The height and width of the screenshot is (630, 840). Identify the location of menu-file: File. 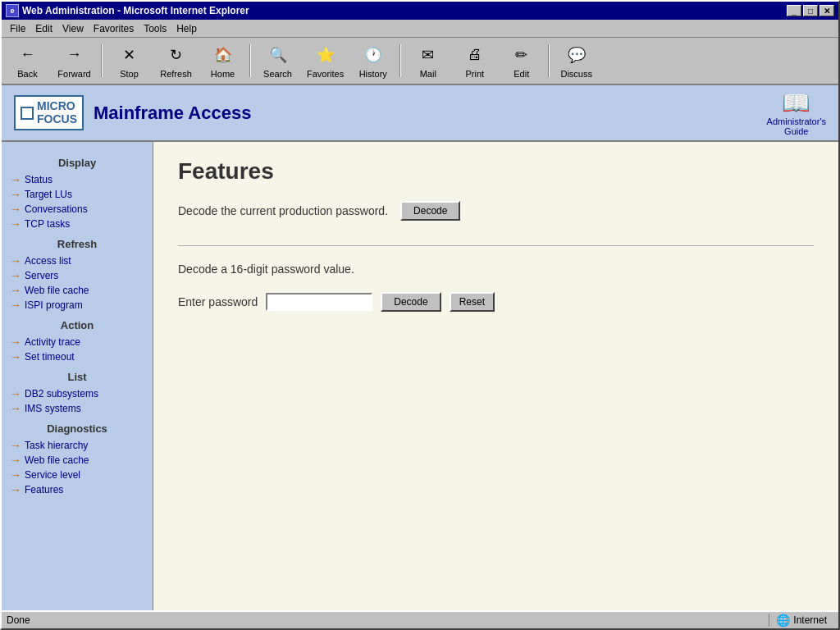
(18, 29).